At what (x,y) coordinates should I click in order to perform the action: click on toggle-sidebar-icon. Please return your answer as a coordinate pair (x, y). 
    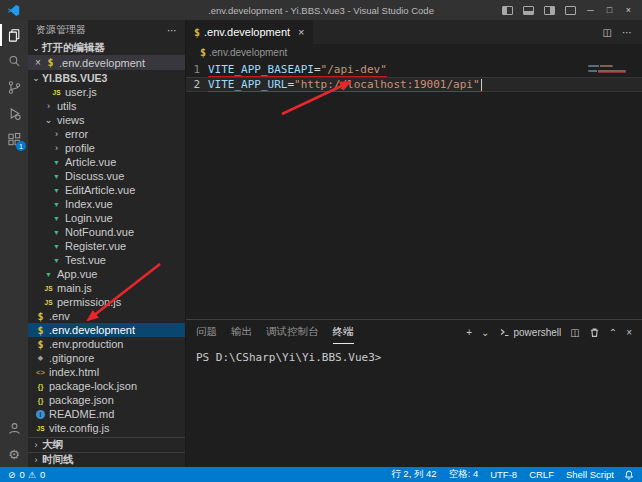
    Looking at the image, I should click on (508, 10).